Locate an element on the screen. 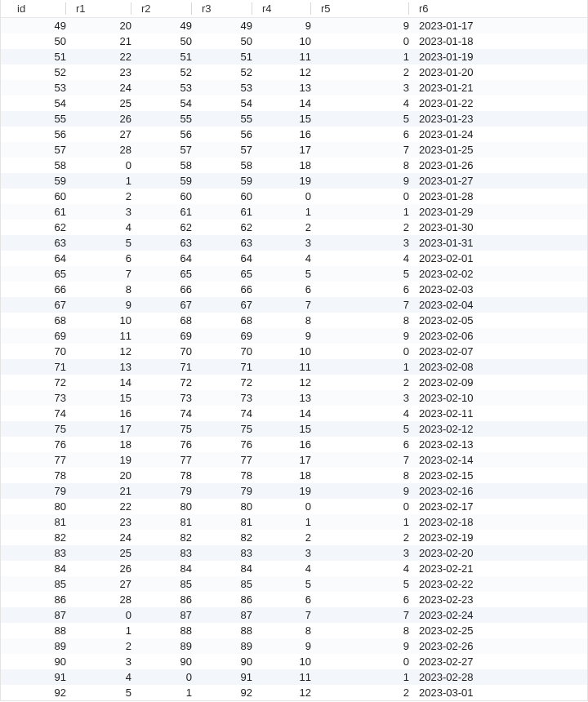  cell-r3: 56 is located at coordinates (227, 134).